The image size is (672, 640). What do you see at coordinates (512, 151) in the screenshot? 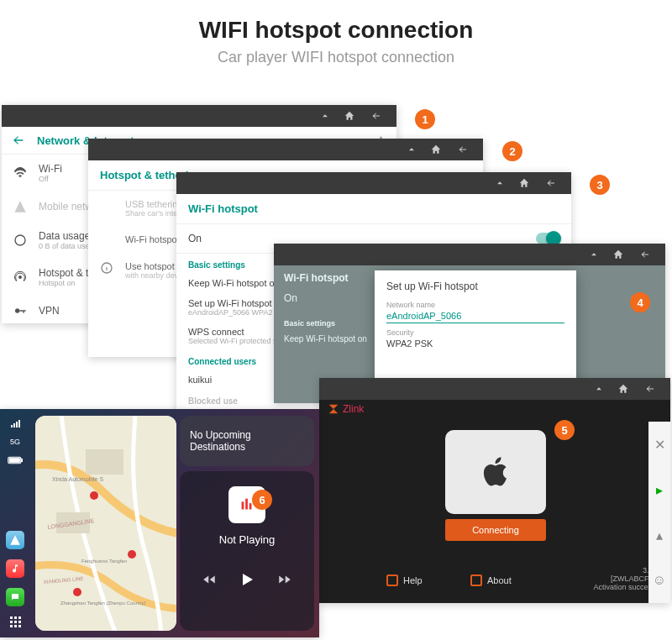
I see `step-badge-2: 2` at bounding box center [512, 151].